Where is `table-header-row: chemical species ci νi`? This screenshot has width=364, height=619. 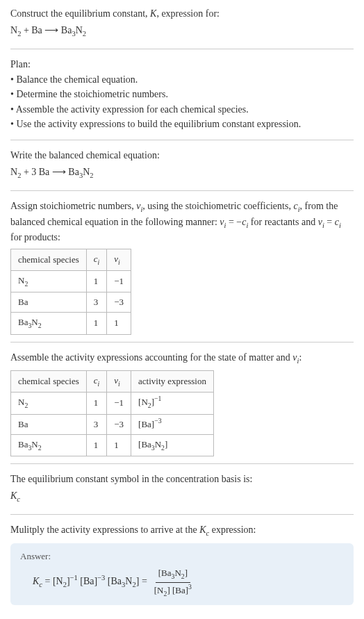
table-header-row: chemical species ci νi is located at coordinates (71, 260).